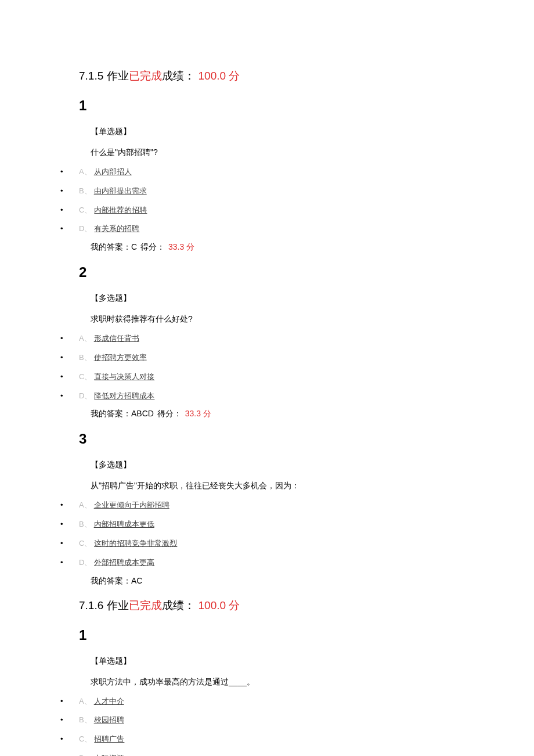  What do you see at coordinates (278, 377) in the screenshot?
I see `option-item: C、直接与决策人对接` at bounding box center [278, 377].